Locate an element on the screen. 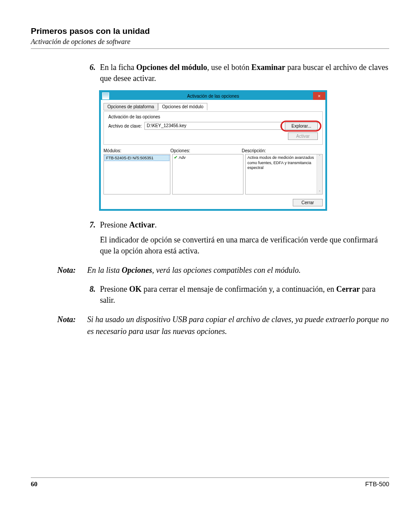 This screenshot has width=420, height=510. note-2: Nota: Si ha usado un dispositivo USB par… is located at coordinates (223, 325).